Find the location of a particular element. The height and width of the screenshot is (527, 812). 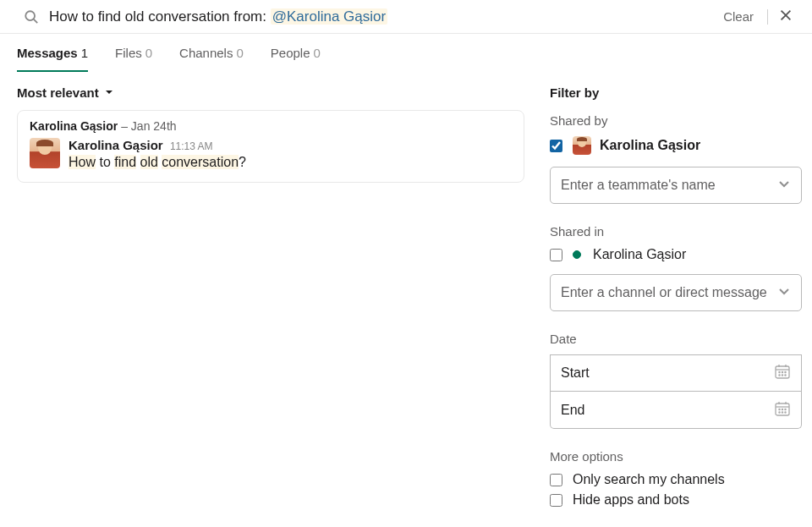

clear-button: Clear is located at coordinates (738, 17).